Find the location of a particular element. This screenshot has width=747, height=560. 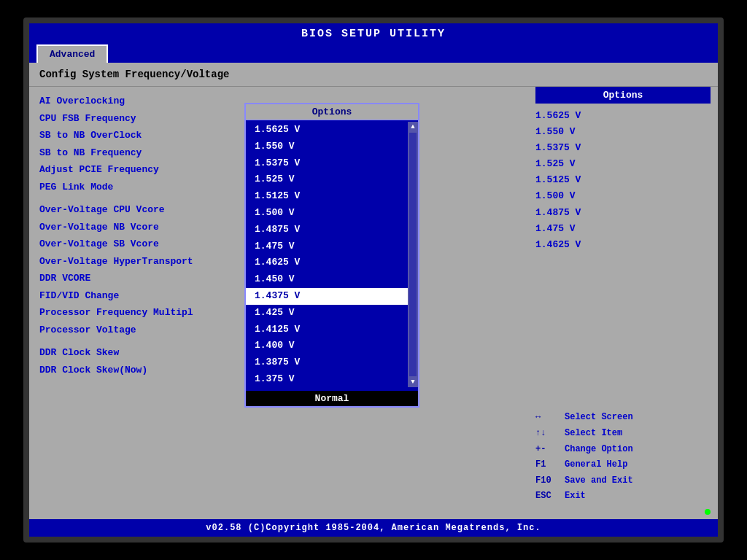

green-indicator-dot is located at coordinates (708, 512).